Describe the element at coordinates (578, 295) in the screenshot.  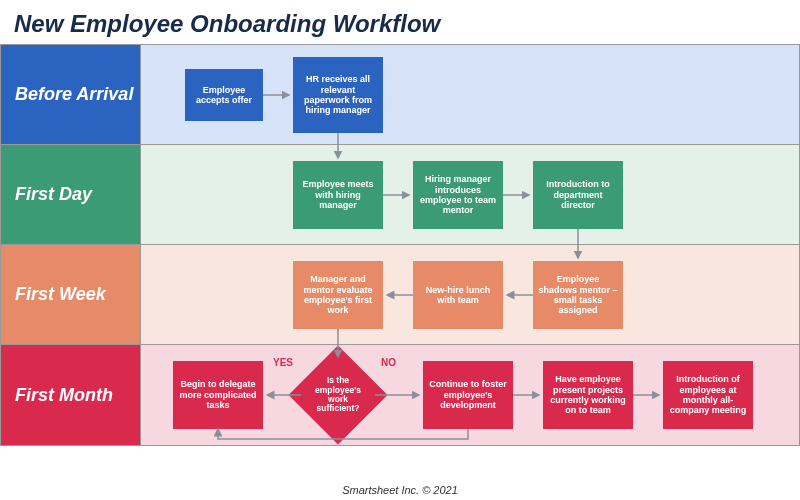
I see `node-shadow-mentor: Employee shadows mentor – small tasks as…` at that location.